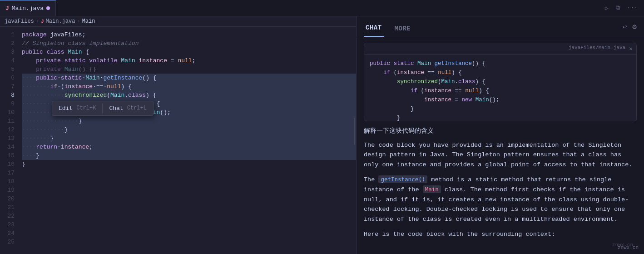 This screenshot has width=644, height=254. I want to click on code-line-2: // Singleton class implementation, so click(189, 44).